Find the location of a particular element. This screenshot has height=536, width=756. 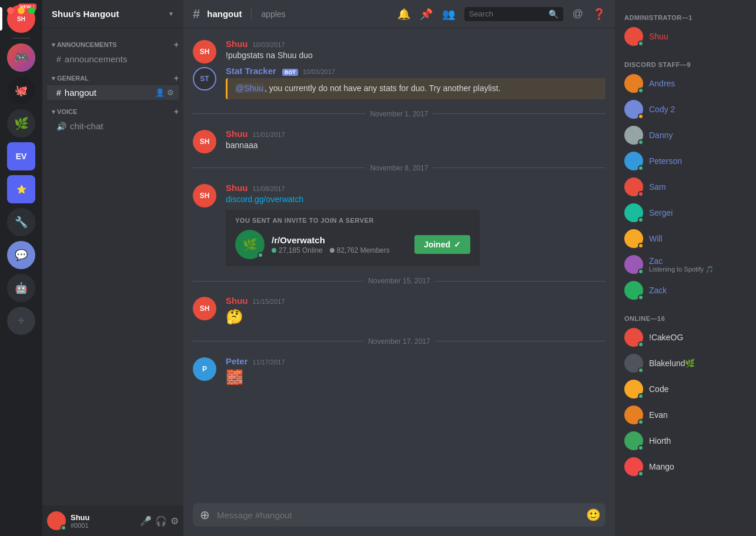

search-input is located at coordinates (508, 14).